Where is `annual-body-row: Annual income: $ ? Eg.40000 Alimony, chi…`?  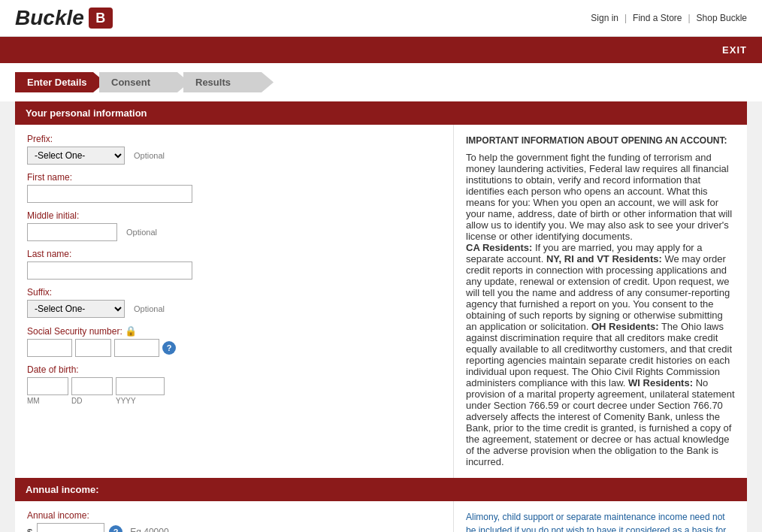 annual-body-row: Annual income: $ ? Eg.40000 Alimony, chi… is located at coordinates (381, 517).